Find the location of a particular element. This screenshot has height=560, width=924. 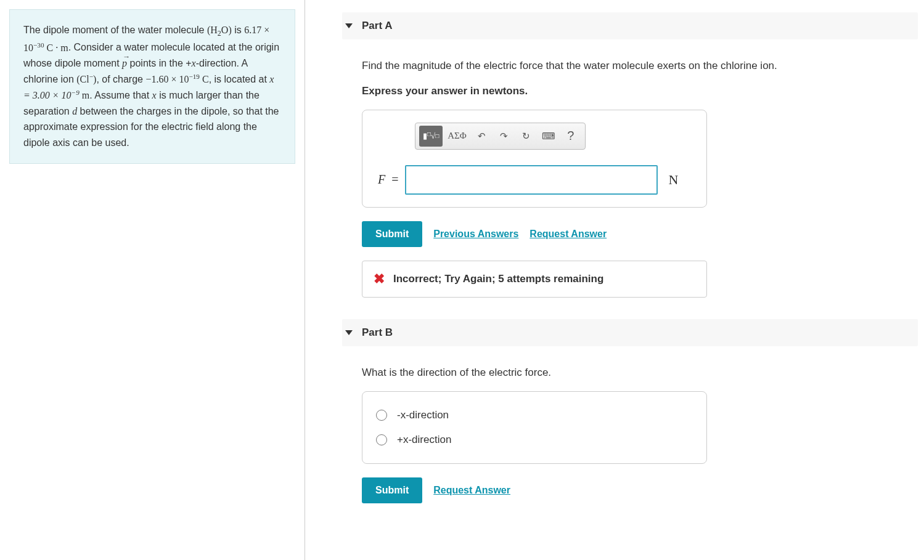

feedback-text: Incorrect; Try Again; 5 attempts remaini… is located at coordinates (498, 279).